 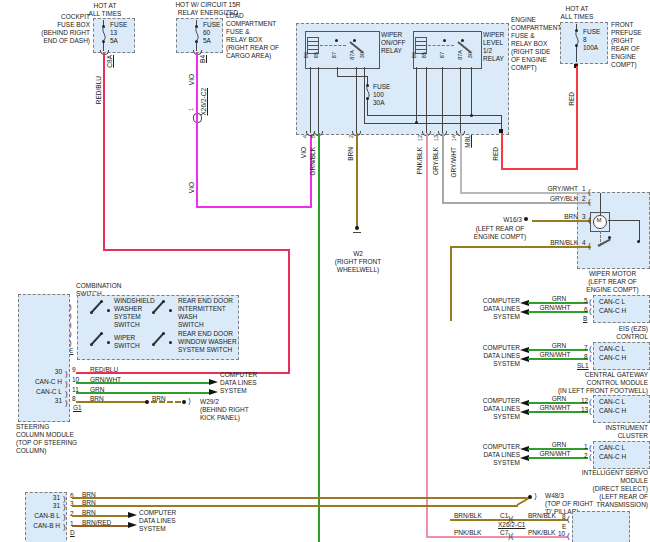 I want to click on connector-tag-sl1: SL1, so click(x=583, y=366).